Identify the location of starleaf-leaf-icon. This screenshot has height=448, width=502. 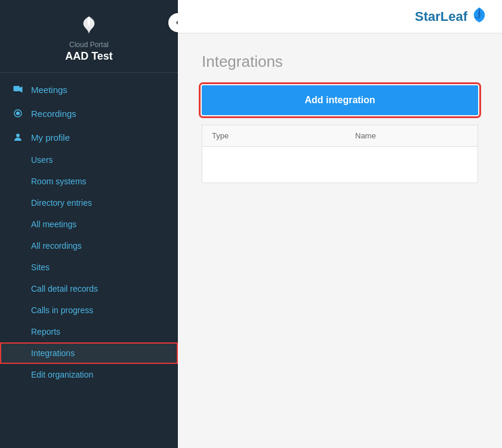
(479, 17).